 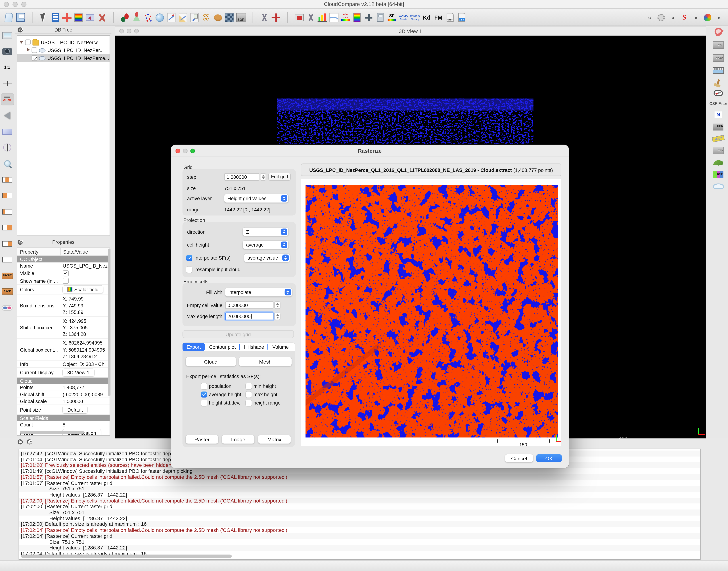 I want to click on property-row: Count 8, so click(x=64, y=425).